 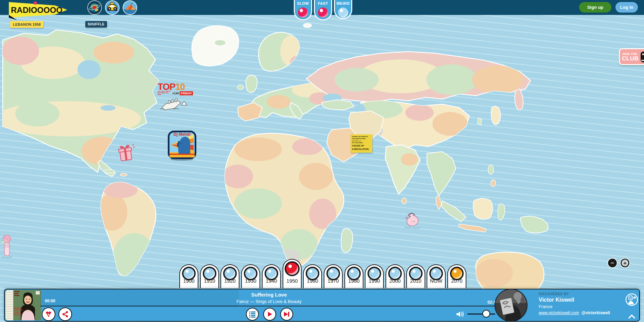 What do you see at coordinates (10, 305) in the screenshot?
I see `album-sleeve-edge` at bounding box center [10, 305].